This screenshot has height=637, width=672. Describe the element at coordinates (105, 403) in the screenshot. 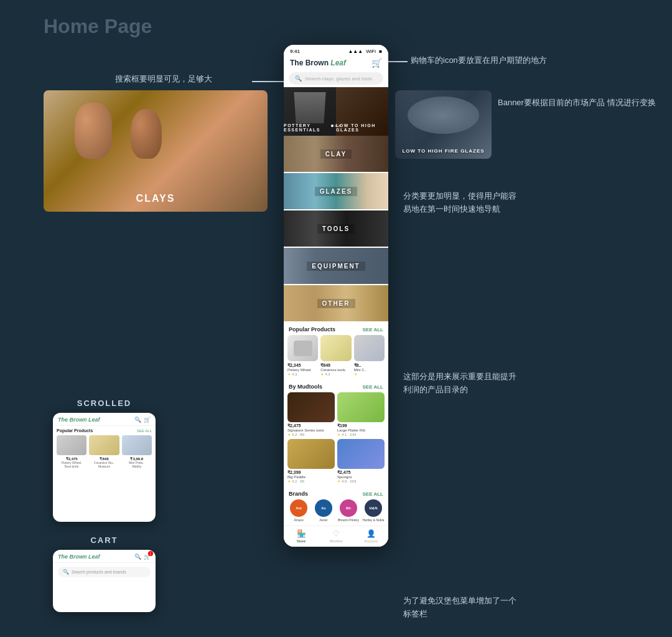

I see `scrolled-label: SCROLLED` at that location.